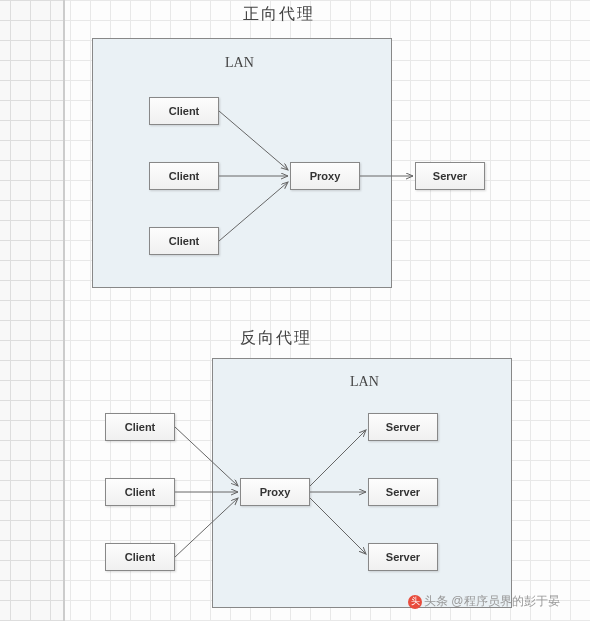  I want to click on diagram2-server-1: Server, so click(403, 427).